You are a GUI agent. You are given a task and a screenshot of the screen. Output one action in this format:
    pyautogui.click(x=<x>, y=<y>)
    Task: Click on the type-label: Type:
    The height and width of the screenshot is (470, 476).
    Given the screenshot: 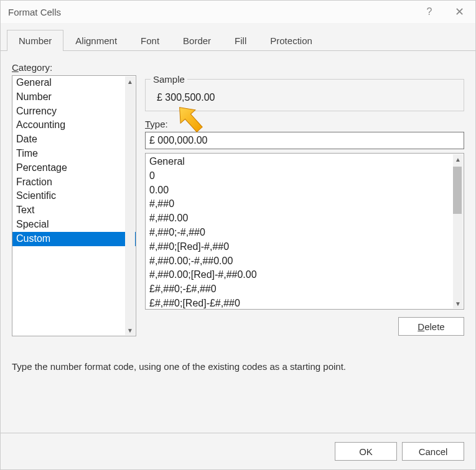 What is the action you would take?
    pyautogui.click(x=305, y=124)
    